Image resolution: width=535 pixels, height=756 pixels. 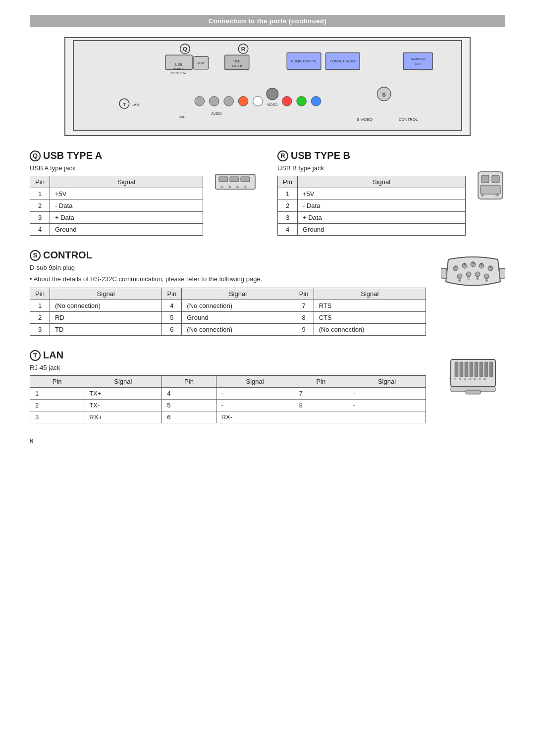 I want to click on usb-b-col-signal: Signal, so click(x=381, y=182).